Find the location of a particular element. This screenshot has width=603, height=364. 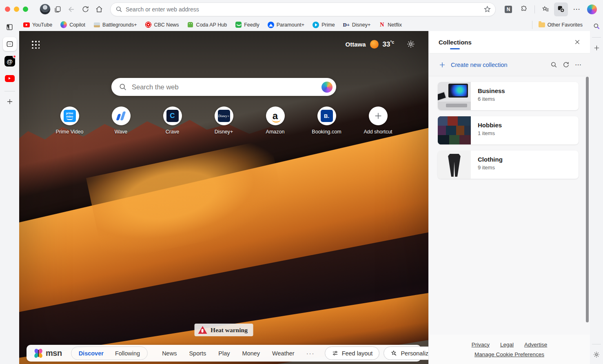

minimize-window-button is located at coordinates (16, 9).